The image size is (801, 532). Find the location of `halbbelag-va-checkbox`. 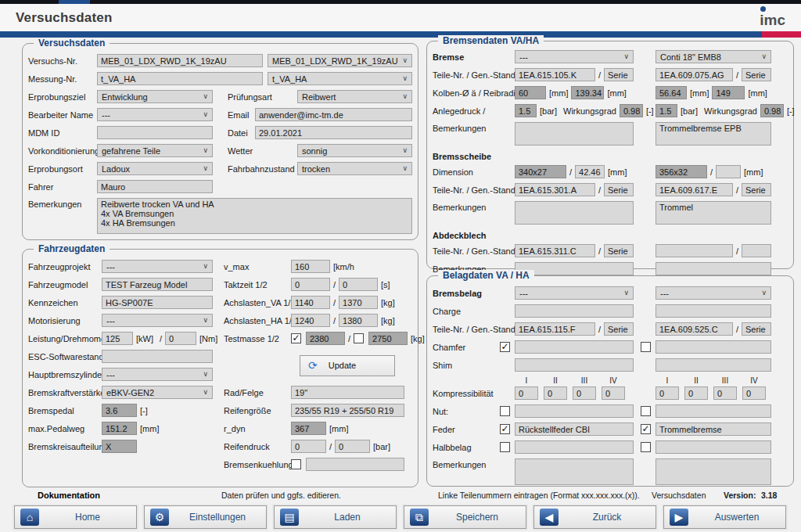

halbbelag-va-checkbox is located at coordinates (505, 448).